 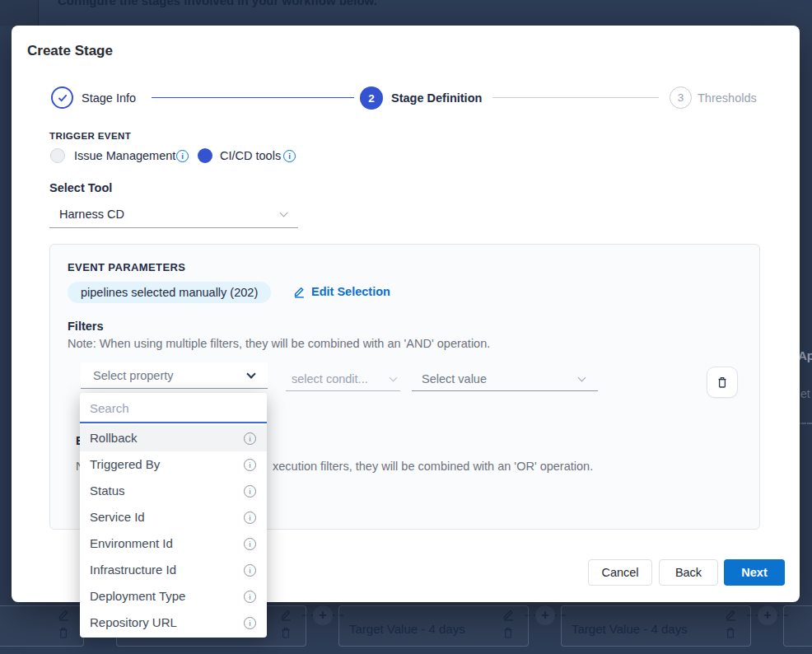 What do you see at coordinates (170, 292) in the screenshot?
I see `pipelines-selected-pill: pipelines selected manually (202)` at bounding box center [170, 292].